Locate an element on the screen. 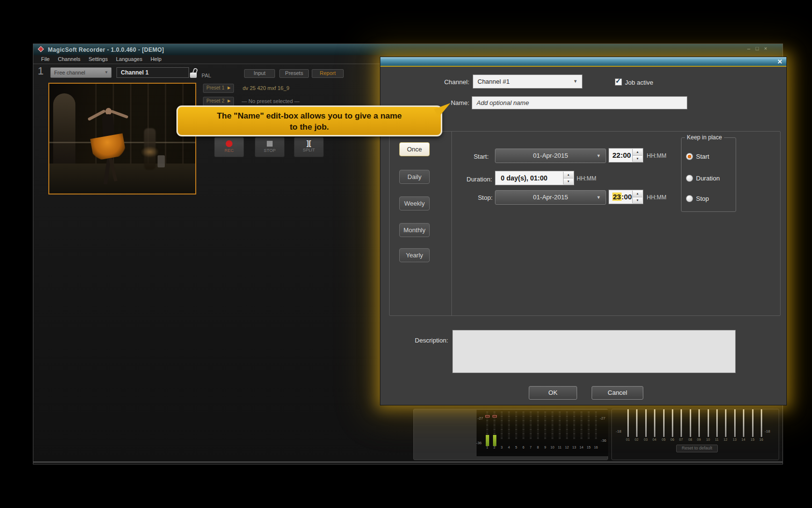  tooltip-text-line2: to the job. is located at coordinates (309, 127).